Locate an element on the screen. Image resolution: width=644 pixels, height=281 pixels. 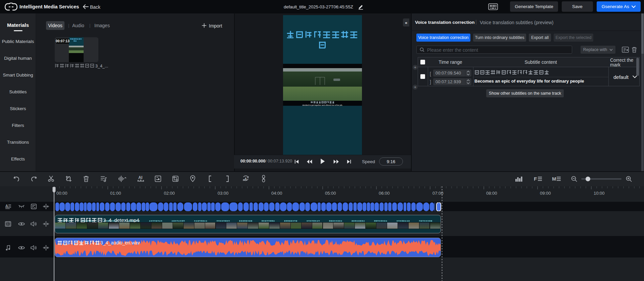
svg-text: M is located at coordinates (554, 179).